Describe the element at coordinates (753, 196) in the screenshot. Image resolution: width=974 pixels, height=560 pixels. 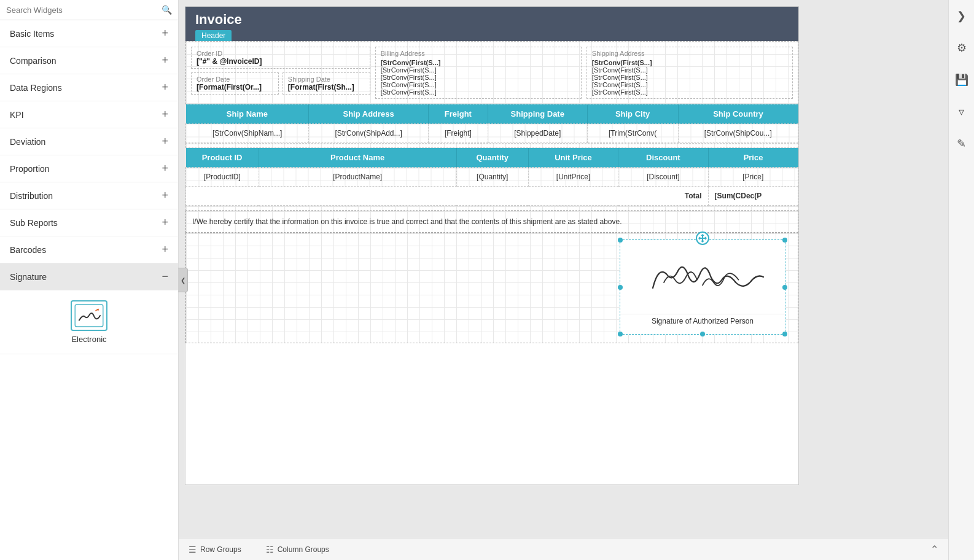
I see `total-value: [Sum(CDec(P` at that location.